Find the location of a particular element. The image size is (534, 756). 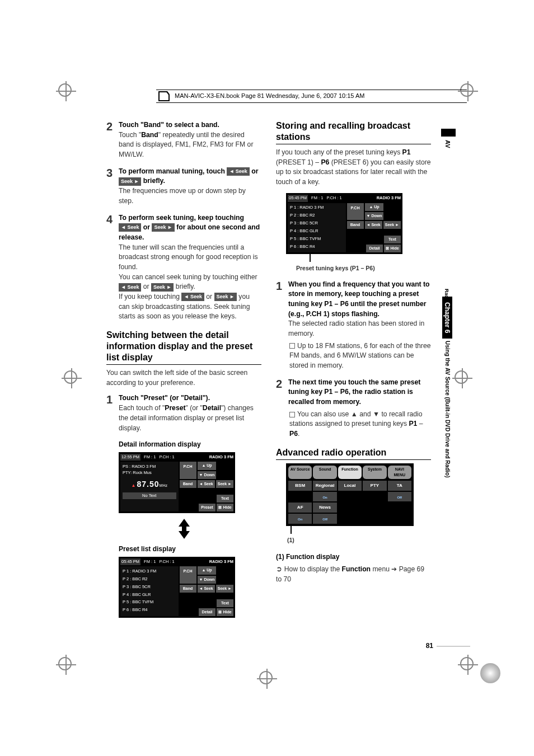

gradient-circle-icon is located at coordinates (490, 673).